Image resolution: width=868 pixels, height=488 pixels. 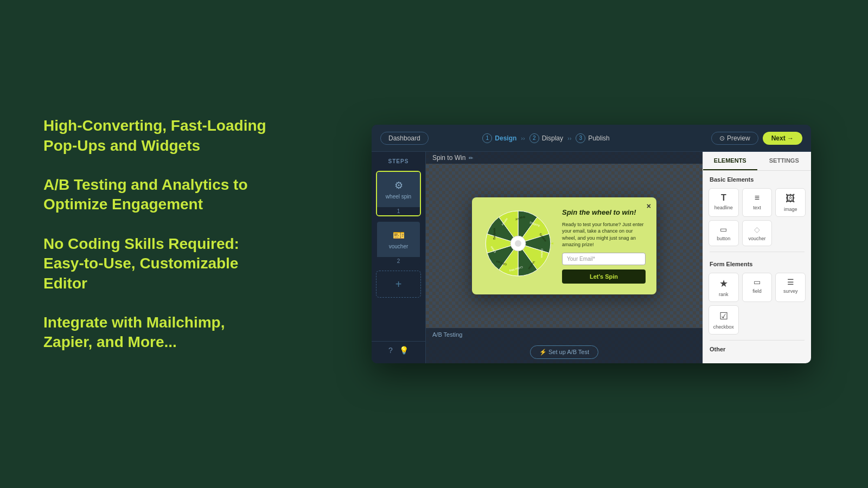 I want to click on element-rank-label: rank, so click(x=724, y=294).